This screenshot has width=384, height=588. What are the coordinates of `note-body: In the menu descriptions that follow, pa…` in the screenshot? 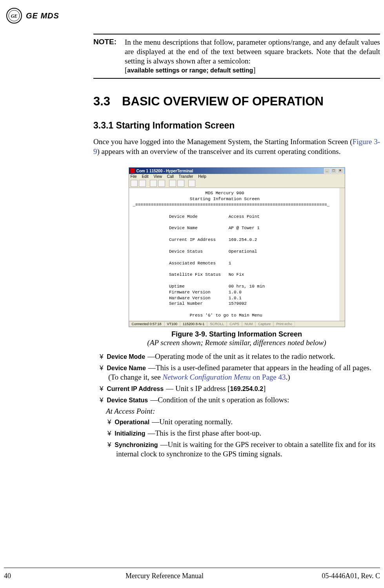 It's located at (253, 56).